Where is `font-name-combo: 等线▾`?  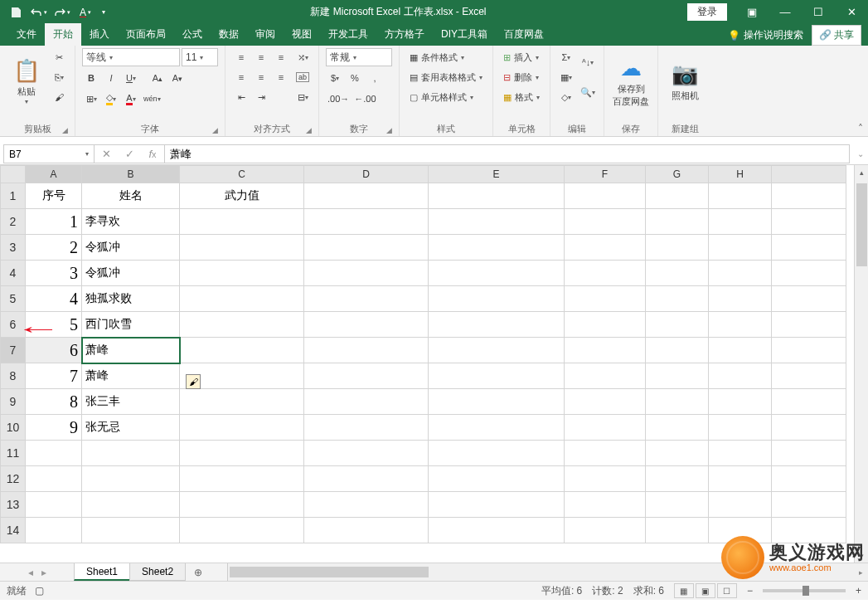 font-name-combo: 等线▾ is located at coordinates (131, 57).